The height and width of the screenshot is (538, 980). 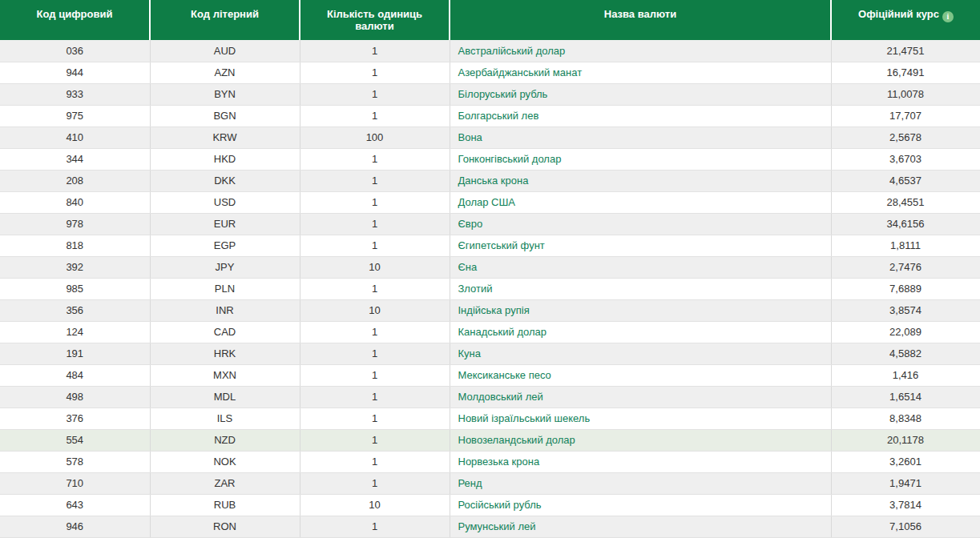 What do you see at coordinates (497, 527) in the screenshot?
I see `currency-name-link: Румунський лей` at bounding box center [497, 527].